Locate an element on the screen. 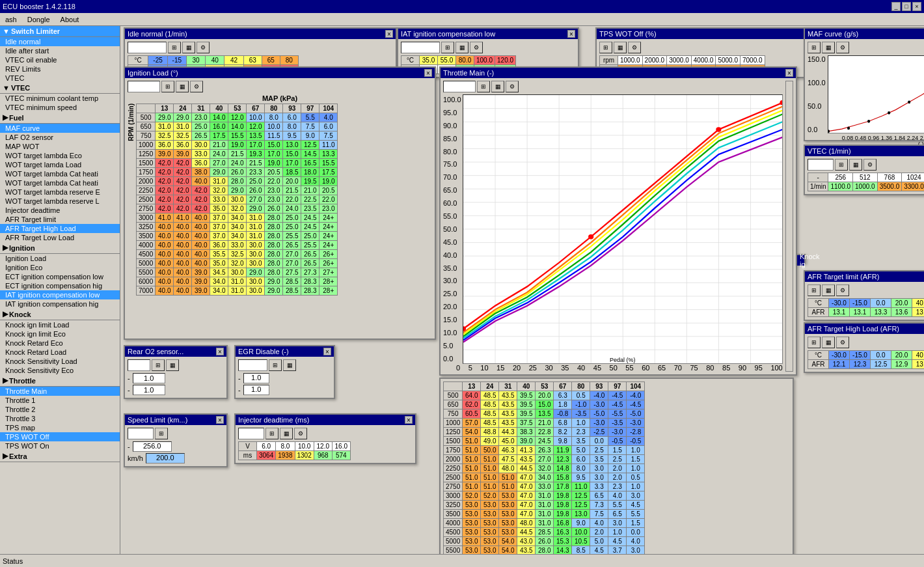 The width and height of the screenshot is (924, 567). thr-cell: 1.0 is located at coordinates (581, 423).